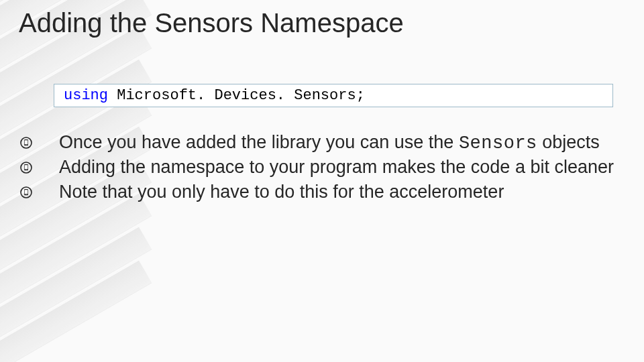 The width and height of the screenshot is (644, 362). I want to click on list-item: Note that you only have to do this for t…, so click(317, 193).